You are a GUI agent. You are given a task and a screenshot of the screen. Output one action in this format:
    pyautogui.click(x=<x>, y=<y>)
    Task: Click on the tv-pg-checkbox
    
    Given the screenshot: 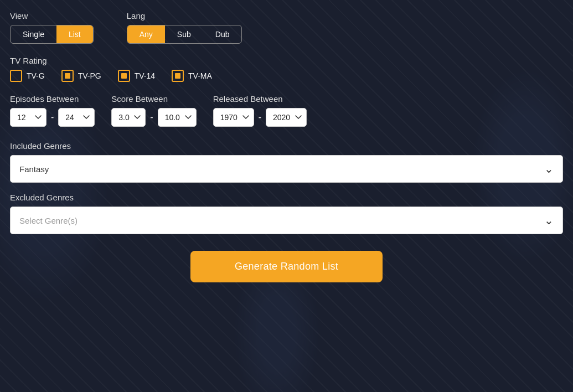 What is the action you would take?
    pyautogui.click(x=68, y=76)
    